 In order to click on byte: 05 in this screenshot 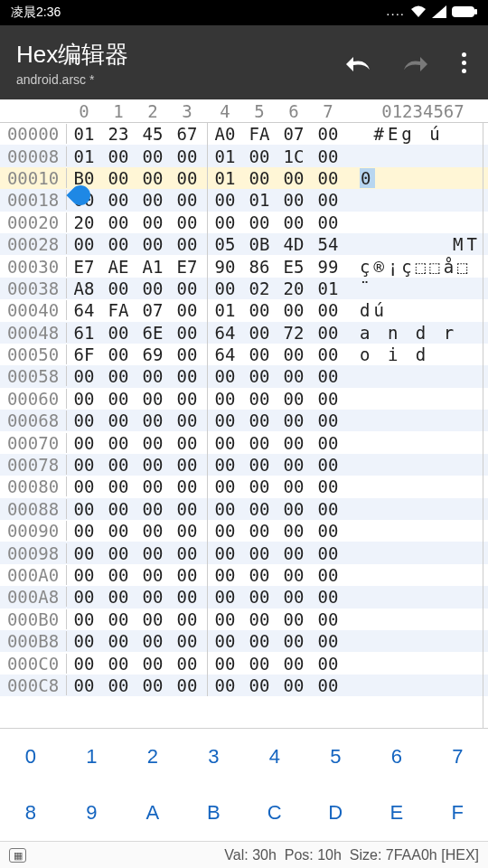, I will do `click(225, 244)`.